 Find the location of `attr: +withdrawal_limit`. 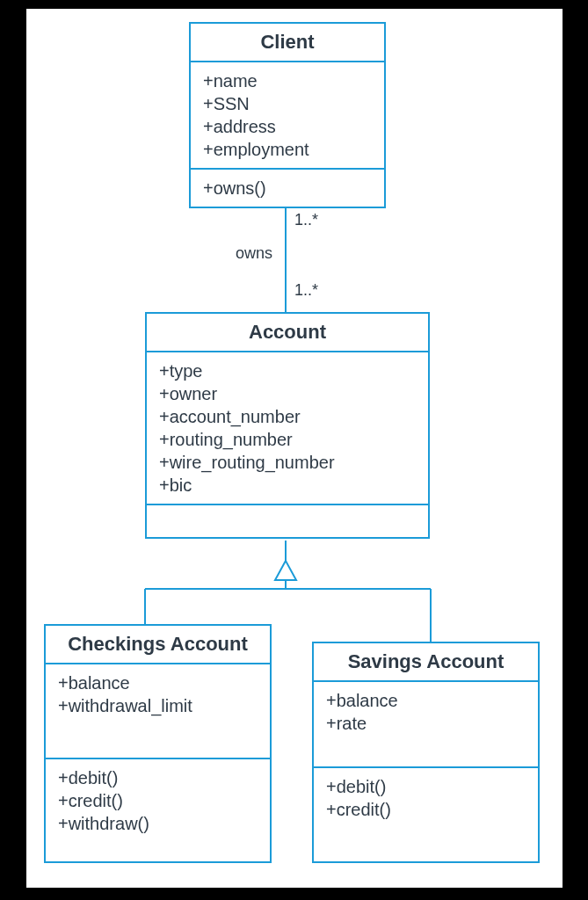

attr: +withdrawal_limit is located at coordinates (158, 706).